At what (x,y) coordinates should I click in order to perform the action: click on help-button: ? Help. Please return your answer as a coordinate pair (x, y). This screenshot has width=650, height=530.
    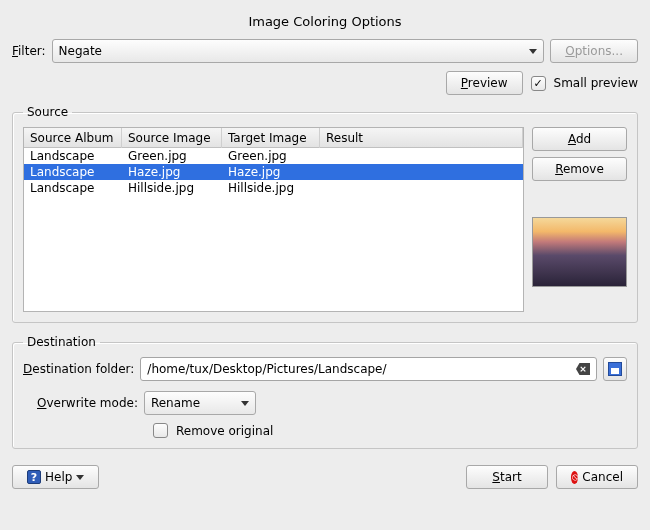
    Looking at the image, I should click on (56, 477).